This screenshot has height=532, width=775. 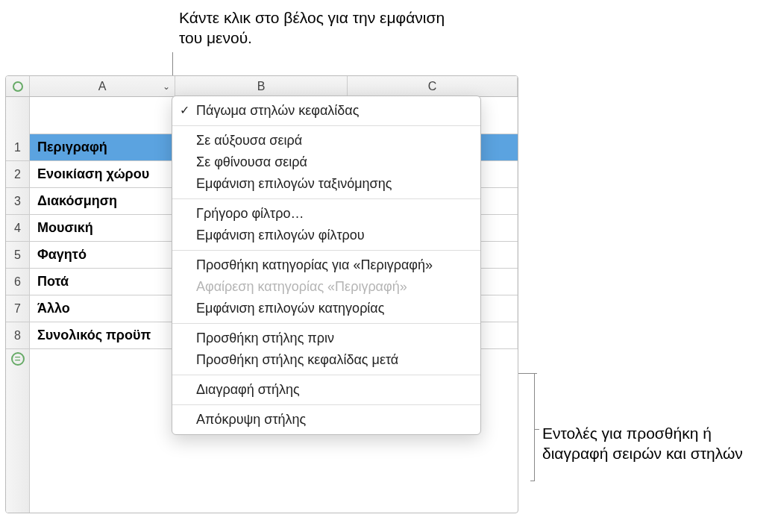 What do you see at coordinates (315, 265) in the screenshot?
I see `menu-label: Προσθήκη κατηγορίας για «Περιγραφή»` at bounding box center [315, 265].